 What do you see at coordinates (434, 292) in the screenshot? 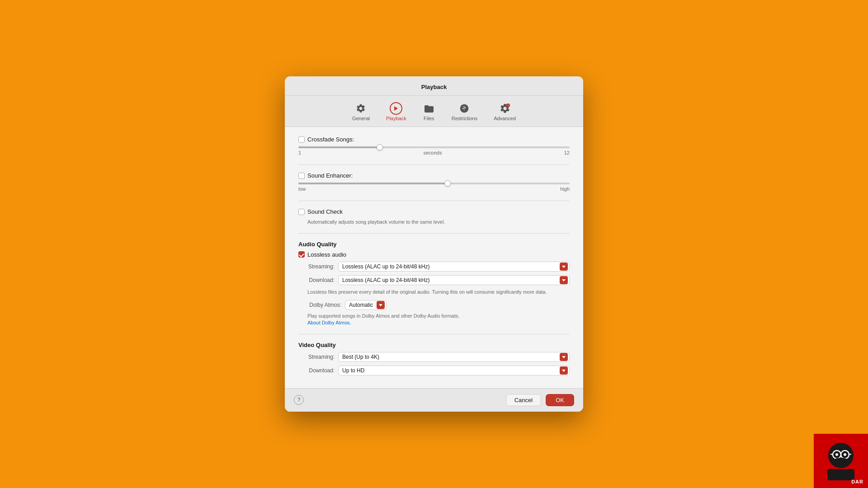
I see `lossless-description: Lossless files preserve every detail of …` at bounding box center [434, 292].